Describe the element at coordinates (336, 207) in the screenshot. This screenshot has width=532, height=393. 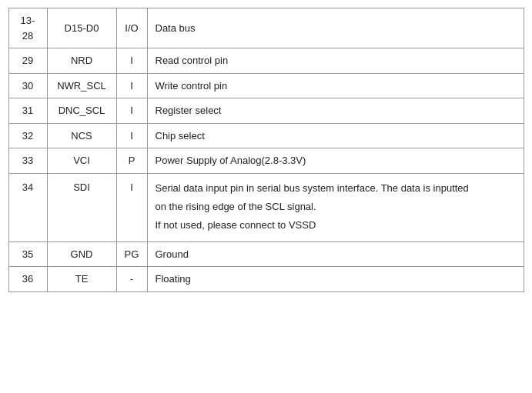
I see `description-line: on the rising edge of the SCL signal.` at that location.